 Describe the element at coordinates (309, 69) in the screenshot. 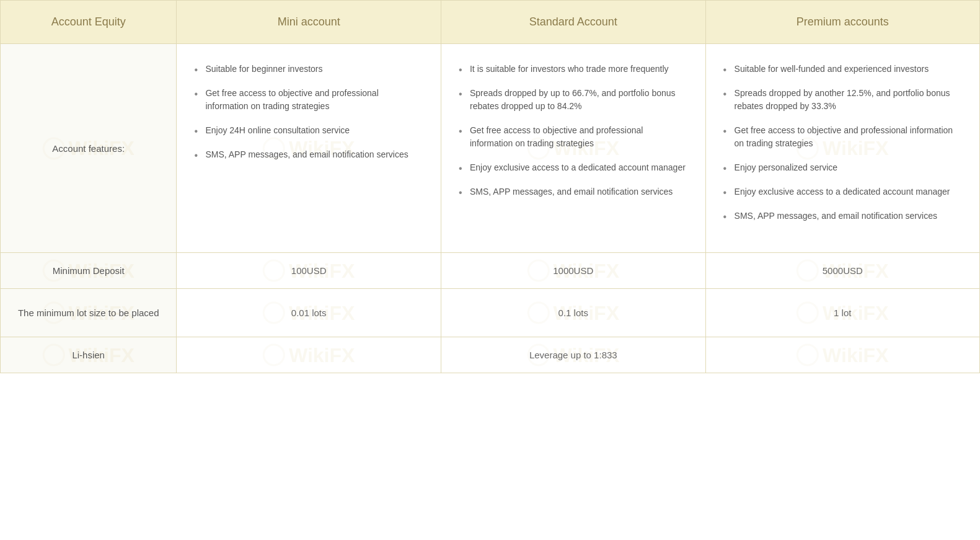

I see `list-item: Suitable for beginner investors` at that location.